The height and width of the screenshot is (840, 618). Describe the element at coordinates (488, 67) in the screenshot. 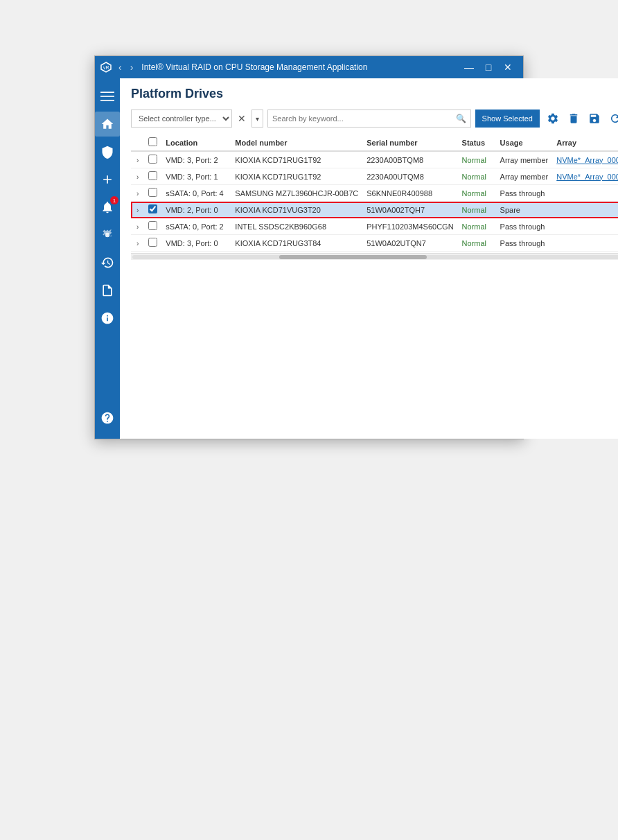

I see `maximize-button: □` at that location.